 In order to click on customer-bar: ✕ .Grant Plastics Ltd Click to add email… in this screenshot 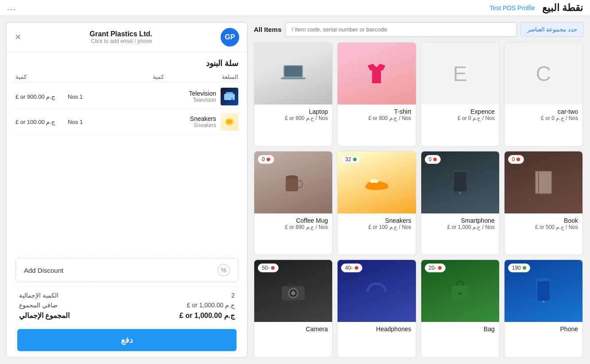, I will do `click(127, 37)`.